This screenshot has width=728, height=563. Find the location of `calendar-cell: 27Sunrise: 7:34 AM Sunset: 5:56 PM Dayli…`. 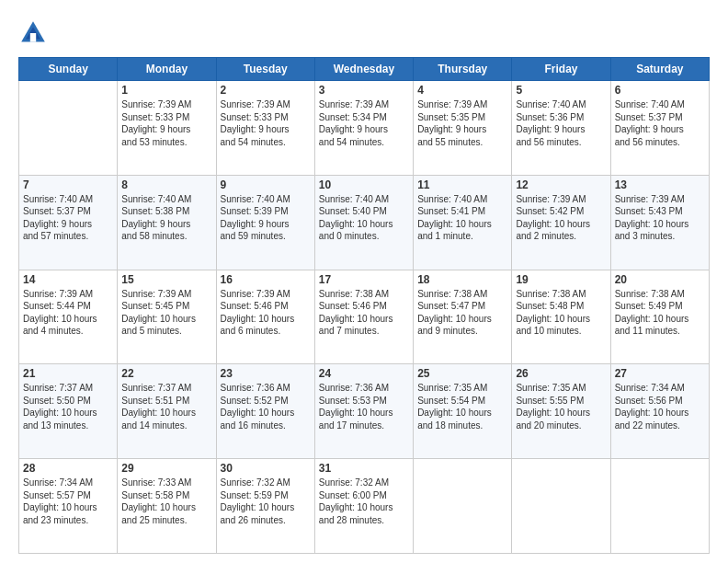

calendar-cell: 27Sunrise: 7:34 AM Sunset: 5:56 PM Dayli… is located at coordinates (660, 412).